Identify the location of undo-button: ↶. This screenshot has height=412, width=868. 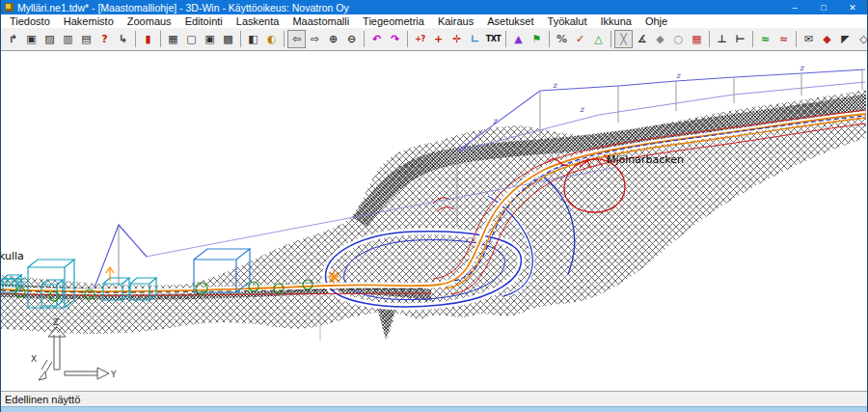
(376, 39).